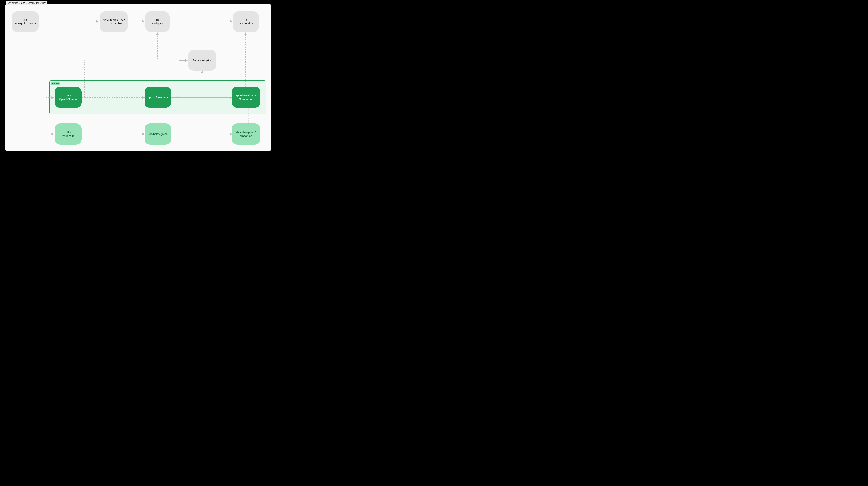 The height and width of the screenshot is (486, 868). What do you see at coordinates (25, 24) in the screenshot?
I see `node-label: NavigationGraph` at bounding box center [25, 24].